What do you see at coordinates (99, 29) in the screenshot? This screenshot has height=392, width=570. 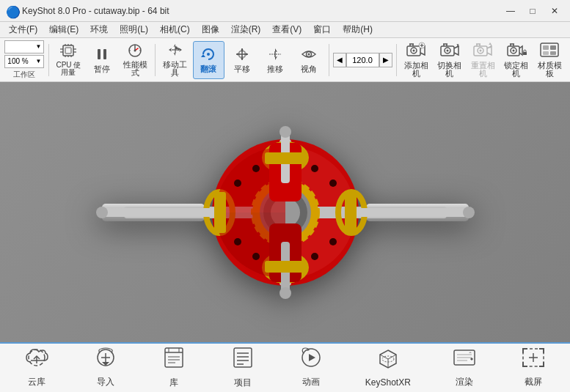 I see `menu-environment: 环境` at bounding box center [99, 29].